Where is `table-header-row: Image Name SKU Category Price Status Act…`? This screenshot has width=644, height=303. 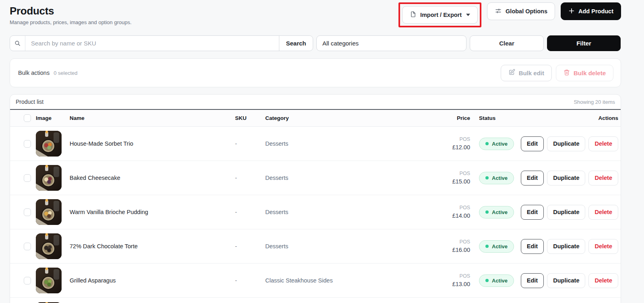 table-header-row: Image Name SKU Category Price Status Act… is located at coordinates (316, 118).